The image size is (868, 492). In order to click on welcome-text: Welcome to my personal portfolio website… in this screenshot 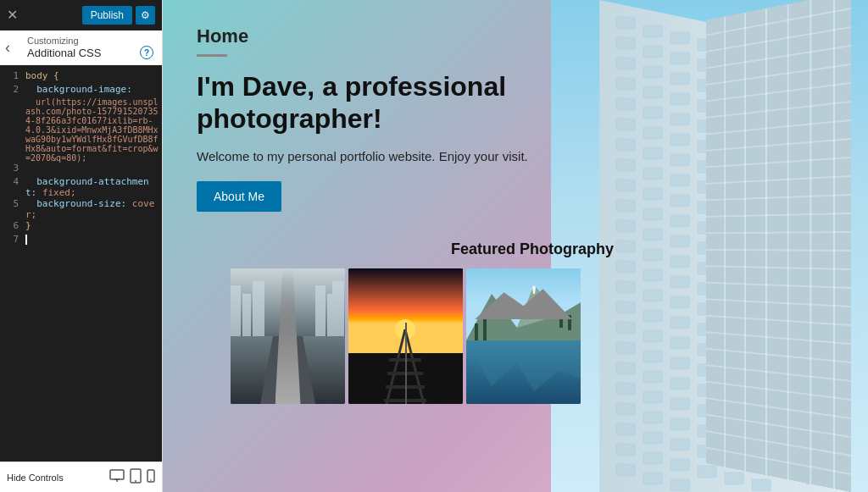, I will do `click(409, 158)`.